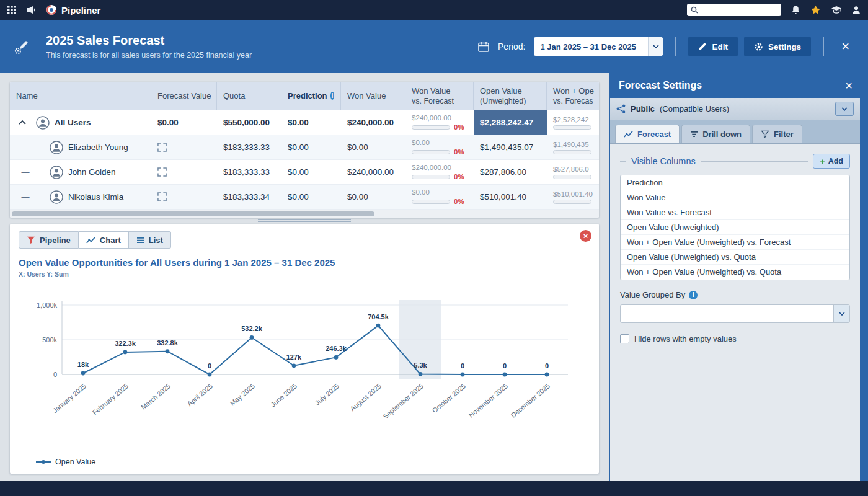 The width and height of the screenshot is (868, 496). Describe the element at coordinates (510, 123) in the screenshot. I see `open-value-cell: $2,288,242.47` at that location.